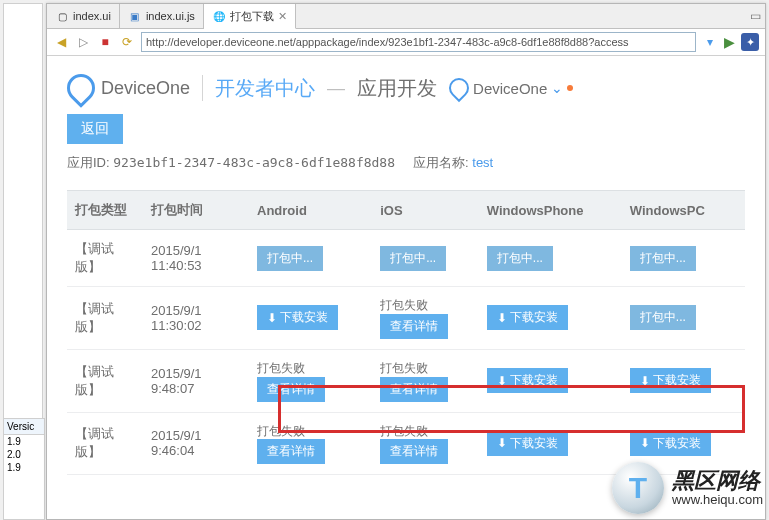 The height and width of the screenshot is (520, 769). Describe the element at coordinates (219, 16) in the screenshot. I see `globe-icon: 🌐` at that location.